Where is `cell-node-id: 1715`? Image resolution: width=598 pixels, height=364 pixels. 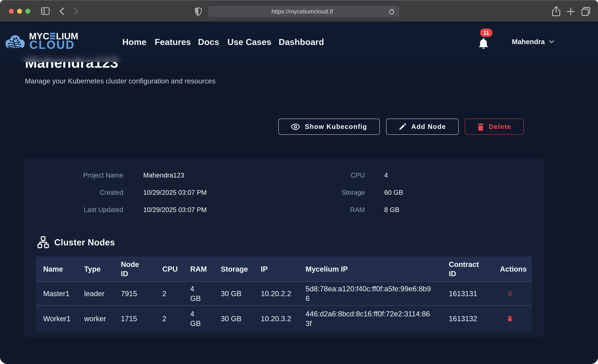
cell-node-id: 1715 is located at coordinates (134, 319).